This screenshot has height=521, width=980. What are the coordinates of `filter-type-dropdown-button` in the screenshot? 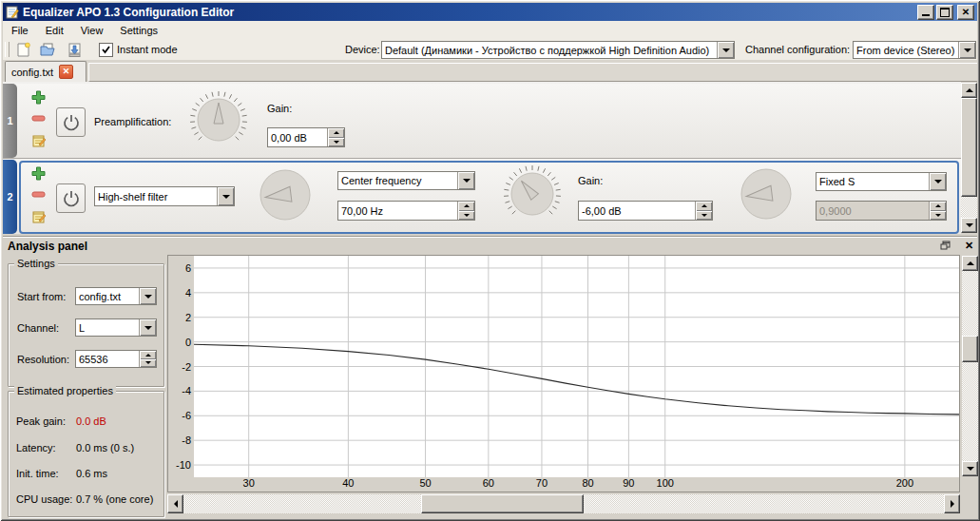 It's located at (225, 196).